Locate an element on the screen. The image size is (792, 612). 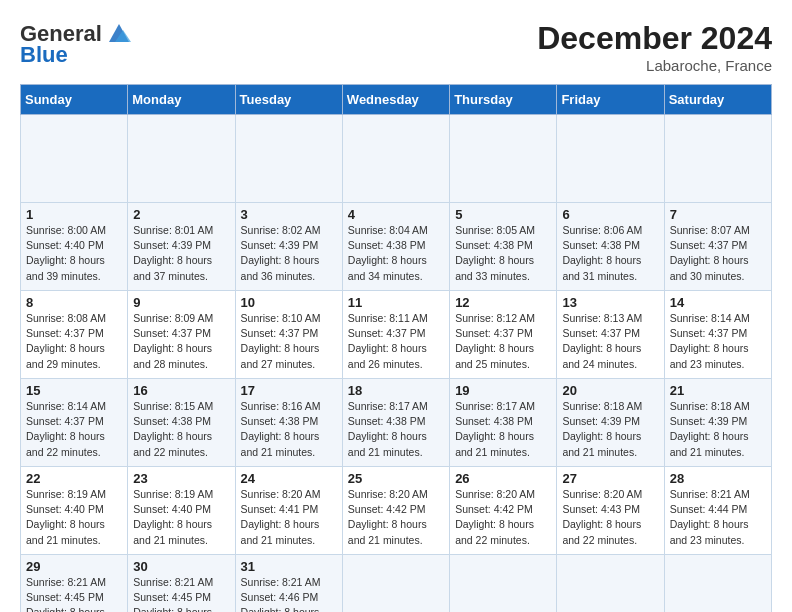
calendar-week-row is located at coordinates (396, 159).